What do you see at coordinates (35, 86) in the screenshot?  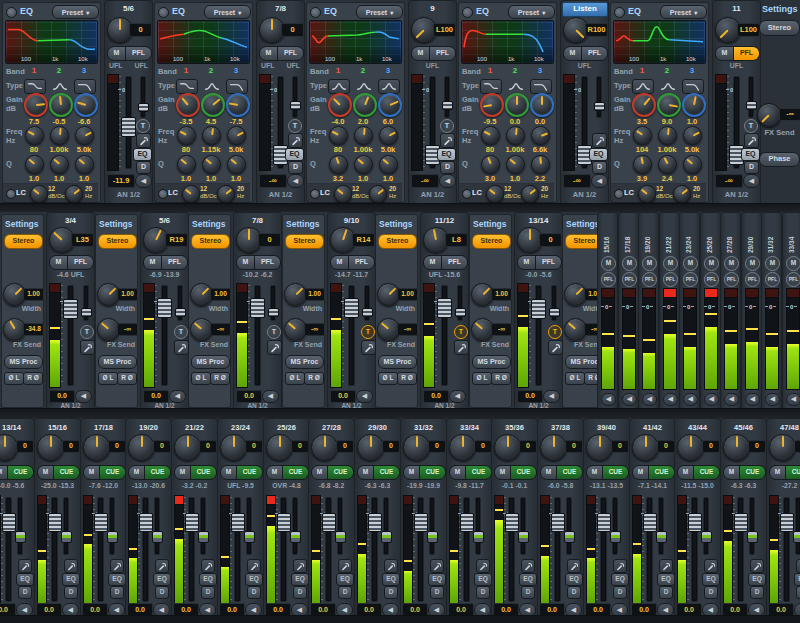 I see `eq-type-shelfL-icon` at bounding box center [35, 86].